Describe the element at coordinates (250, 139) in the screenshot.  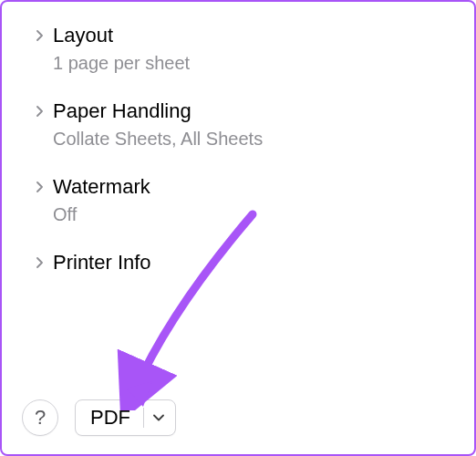
I see `section-paper-handling-subtitle: Collate Sheets, All Sheets` at that location.